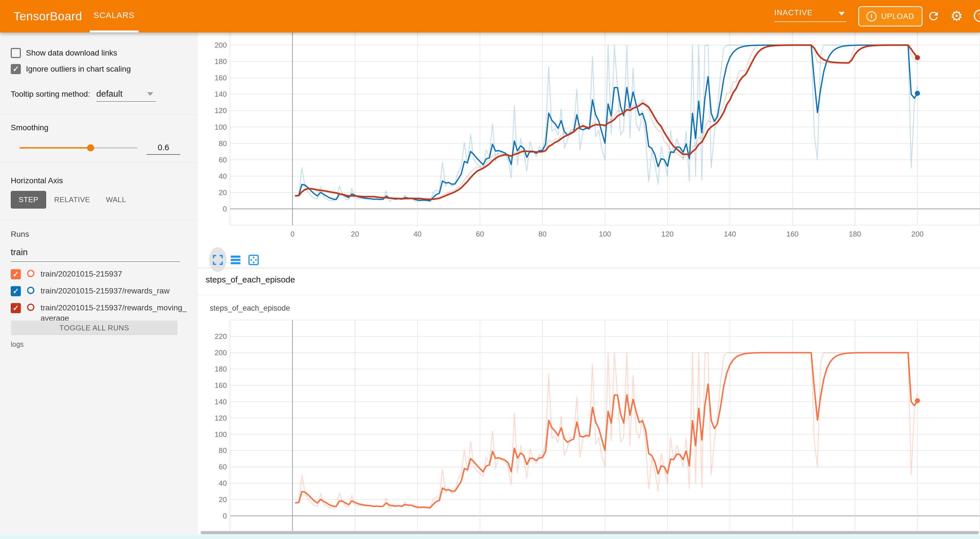 Image resolution: width=980 pixels, height=539 pixels. I want to click on smoothing-label: Smoothing, so click(30, 128).